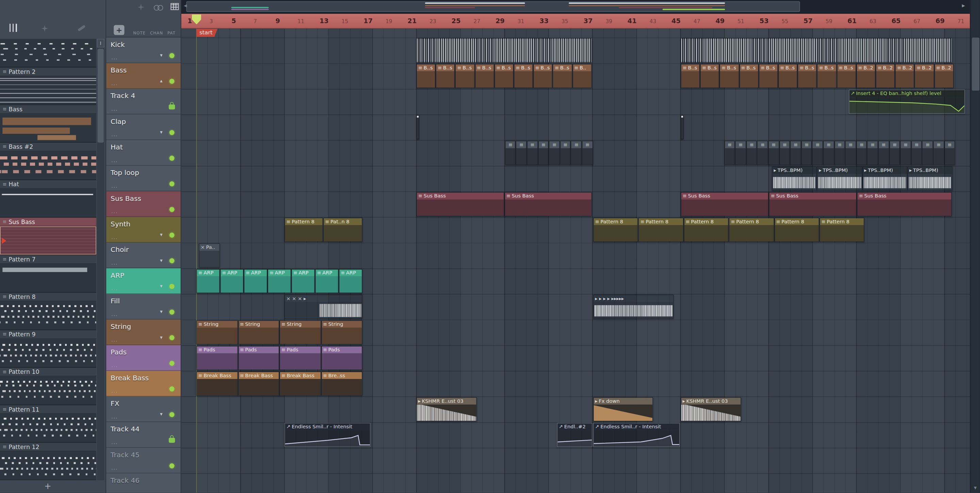 The image size is (980, 493). What do you see at coordinates (48, 260) in the screenshot?
I see `pattern-name-row: ≡Pattern 7` at bounding box center [48, 260].